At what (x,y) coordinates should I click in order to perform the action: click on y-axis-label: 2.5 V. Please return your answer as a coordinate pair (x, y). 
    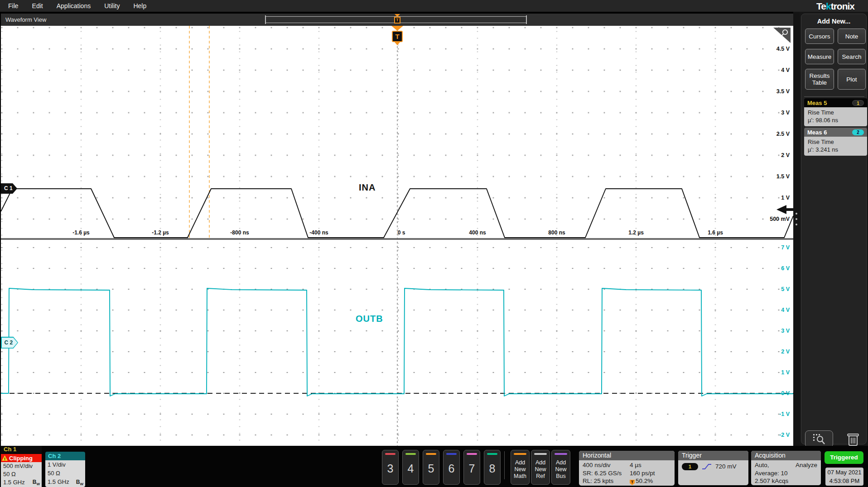
    Looking at the image, I should click on (783, 134).